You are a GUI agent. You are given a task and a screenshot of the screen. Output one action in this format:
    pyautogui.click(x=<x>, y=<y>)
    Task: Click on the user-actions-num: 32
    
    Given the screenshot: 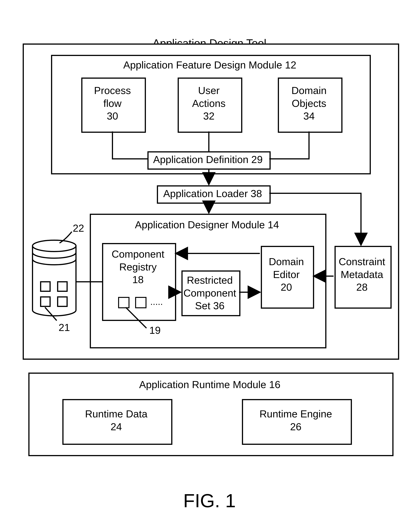 What is the action you would take?
    pyautogui.click(x=209, y=116)
    